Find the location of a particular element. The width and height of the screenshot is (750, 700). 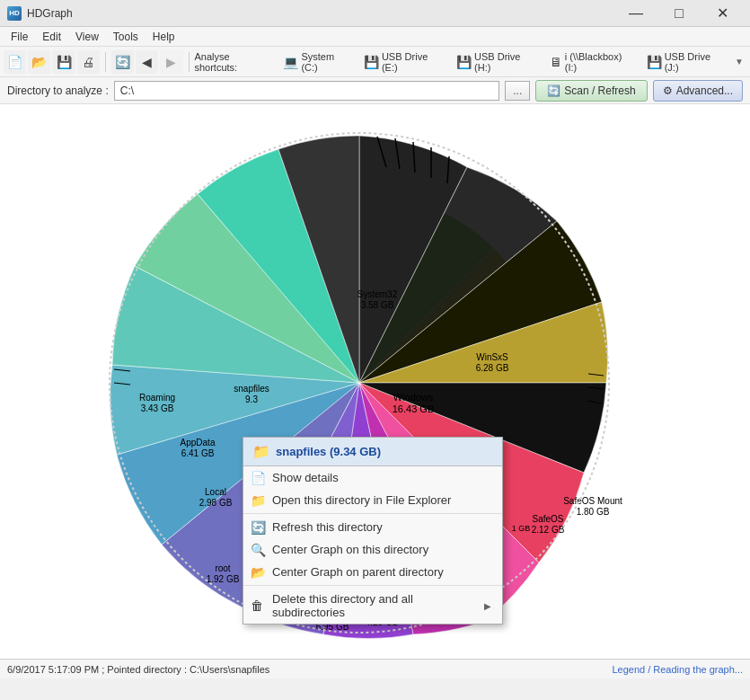

close-button: ✕ is located at coordinates (722, 13).